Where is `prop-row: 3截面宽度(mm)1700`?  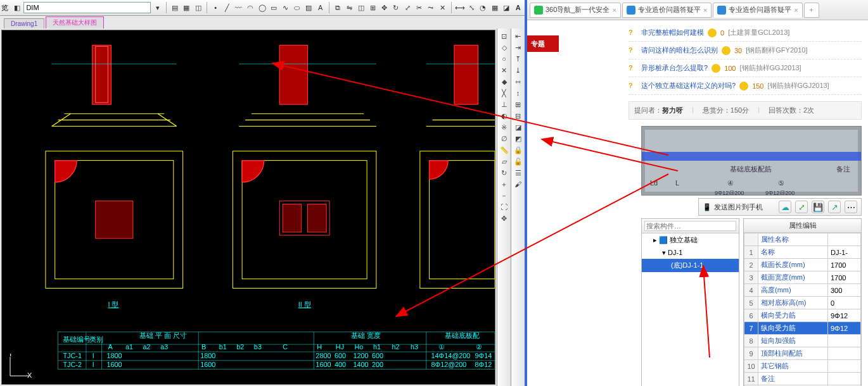 prop-row: 3截面宽度(mm)1700 is located at coordinates (803, 278).